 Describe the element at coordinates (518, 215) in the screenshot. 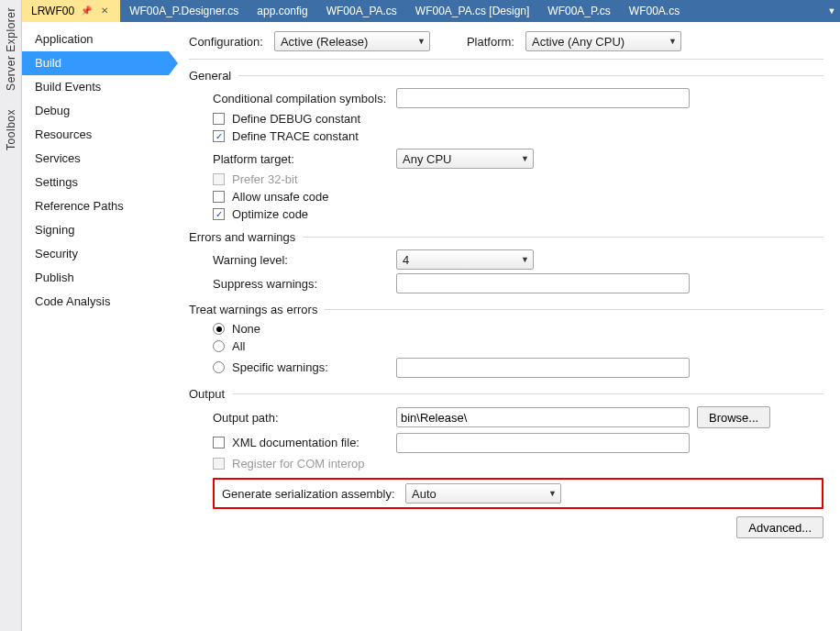

I see `optimize-code-checkbox: Optimize code` at that location.